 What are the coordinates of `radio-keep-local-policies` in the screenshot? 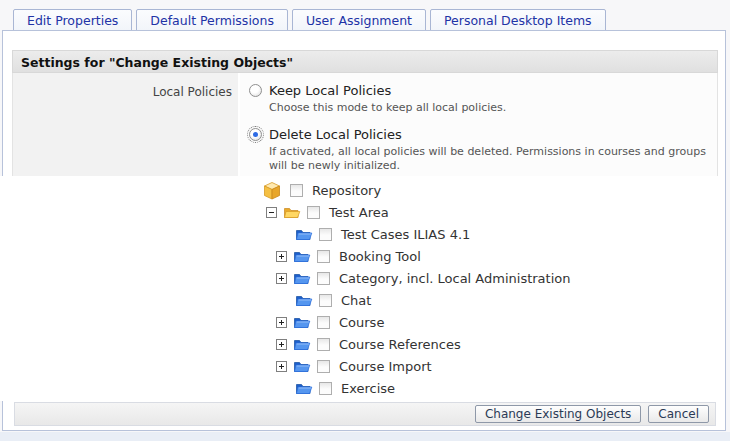 It's located at (256, 90).